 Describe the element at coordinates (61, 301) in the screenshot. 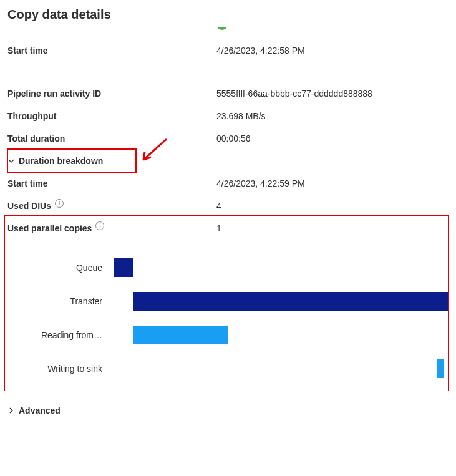

I see `chart-label-transfer: Transfer` at that location.